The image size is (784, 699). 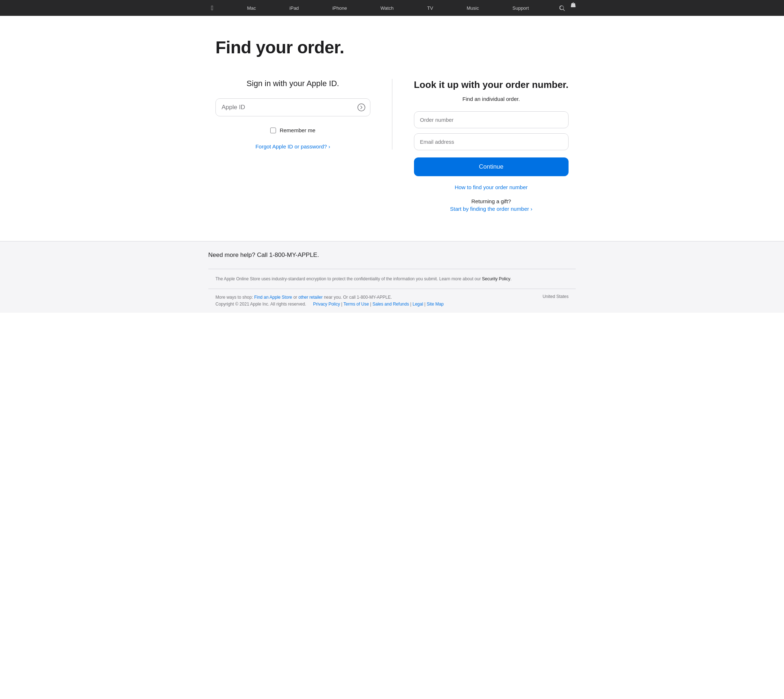 What do you see at coordinates (327, 304) in the screenshot?
I see `privacy-policy-link: Privacy Policy` at bounding box center [327, 304].